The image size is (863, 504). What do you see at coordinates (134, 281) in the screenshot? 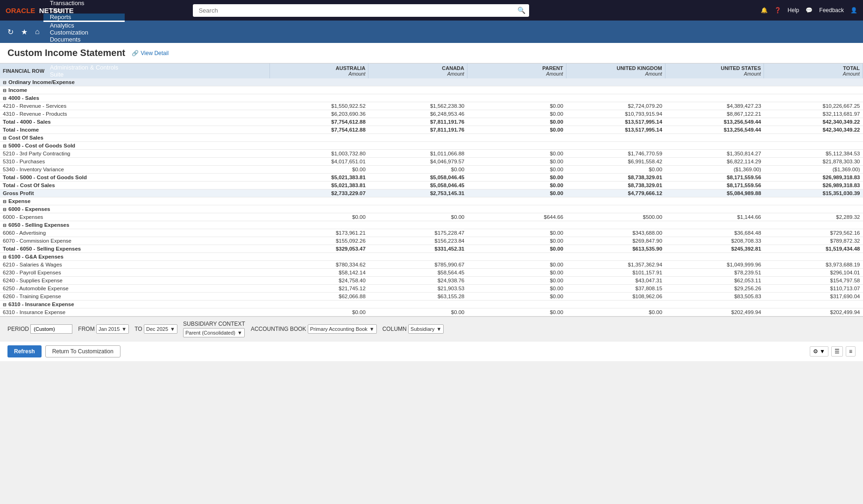
I see `row-label: 6240 - Supplies Expense` at bounding box center [134, 281].